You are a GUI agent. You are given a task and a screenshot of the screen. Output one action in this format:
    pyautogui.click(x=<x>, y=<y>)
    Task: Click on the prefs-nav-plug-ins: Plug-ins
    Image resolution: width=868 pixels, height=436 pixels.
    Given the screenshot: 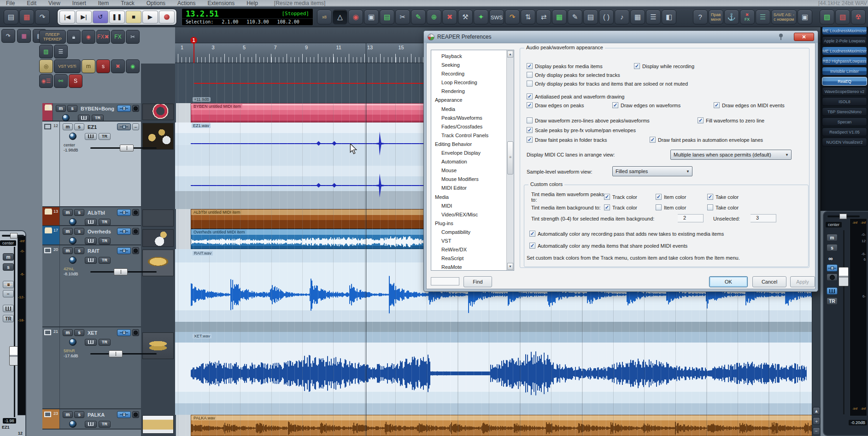 What is the action you would take?
    pyautogui.click(x=473, y=224)
    